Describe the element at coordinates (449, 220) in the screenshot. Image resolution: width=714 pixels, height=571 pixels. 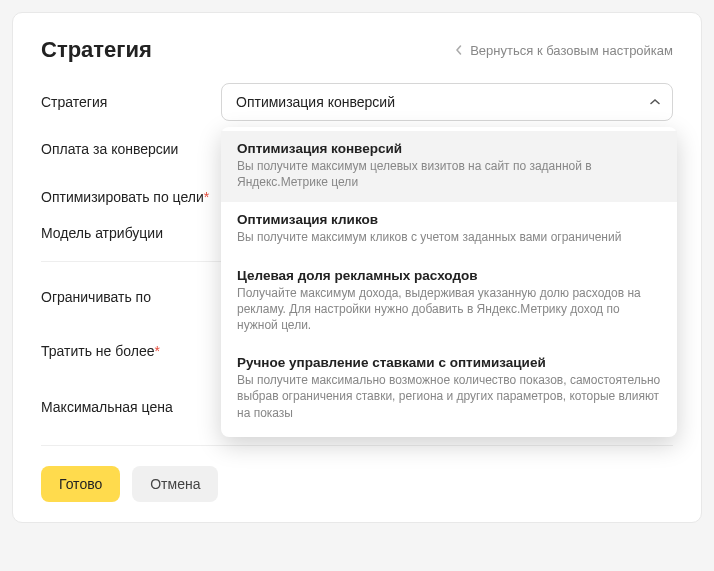
I see `dropdown-option-title: Оптимизация кликов` at that location.